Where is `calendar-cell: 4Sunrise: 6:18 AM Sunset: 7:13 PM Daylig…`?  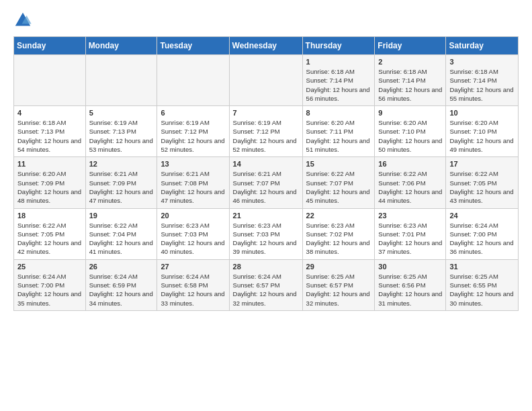
calendar-cell: 4Sunrise: 6:18 AM Sunset: 7:13 PM Daylig… is located at coordinates (50, 132).